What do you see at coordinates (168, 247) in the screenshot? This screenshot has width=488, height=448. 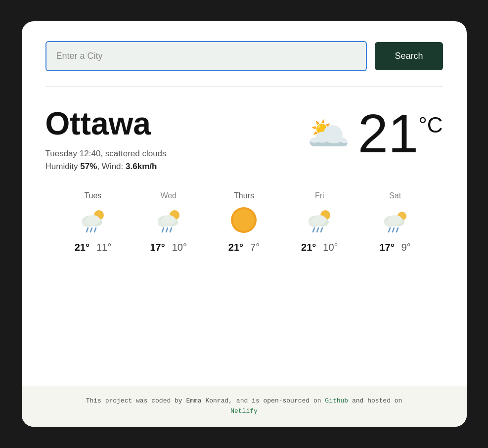 I see `forecast-temps-1: 17° 10°` at bounding box center [168, 247].